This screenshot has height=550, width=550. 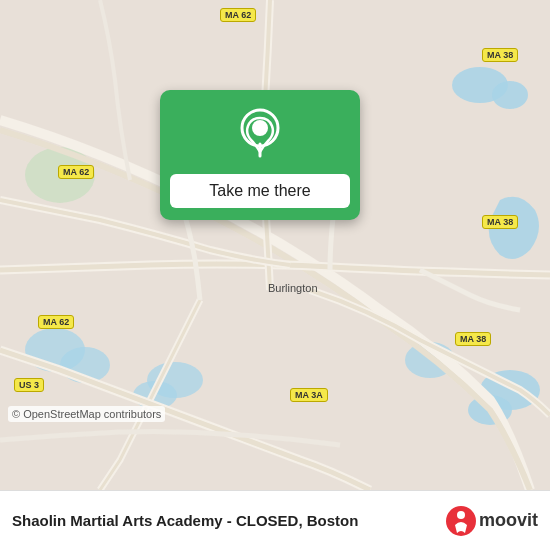 What do you see at coordinates (473, 339) in the screenshot?
I see `road-badge-ma38-bottom: MA 38` at bounding box center [473, 339].